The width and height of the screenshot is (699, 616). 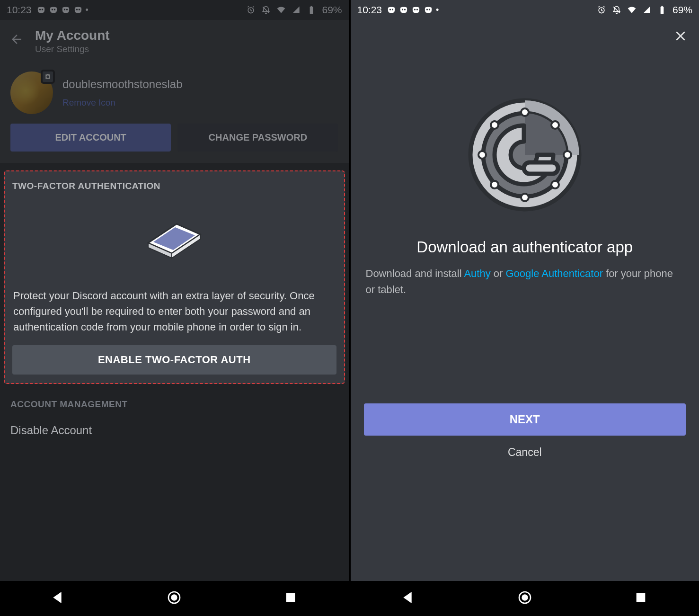 I want to click on remove-icon-link: Remove Icon, so click(x=123, y=103).